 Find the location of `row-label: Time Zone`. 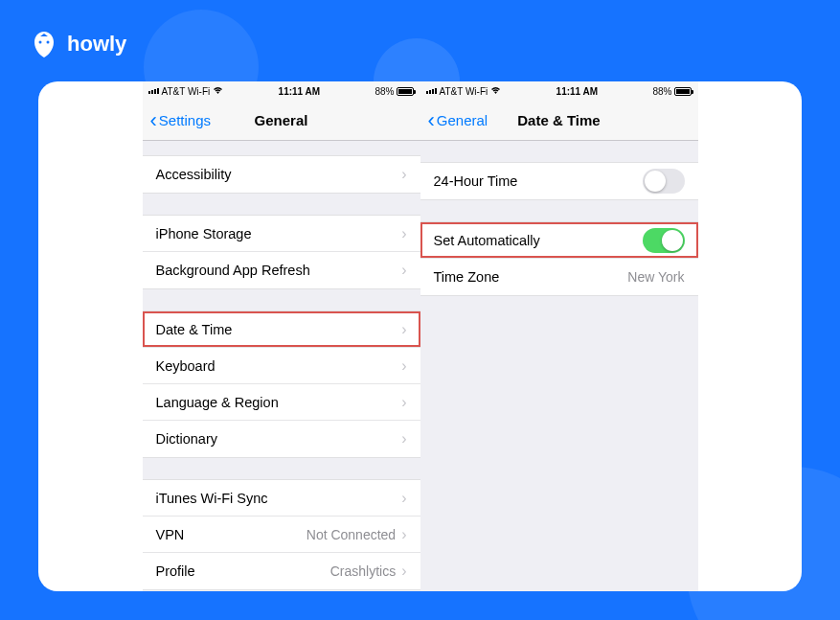

row-label: Time Zone is located at coordinates (531, 277).